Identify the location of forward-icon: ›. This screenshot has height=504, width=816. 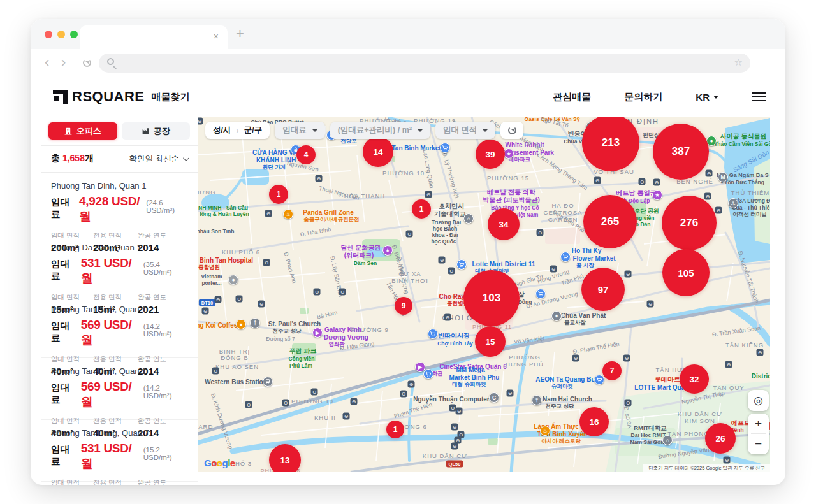
(64, 62).